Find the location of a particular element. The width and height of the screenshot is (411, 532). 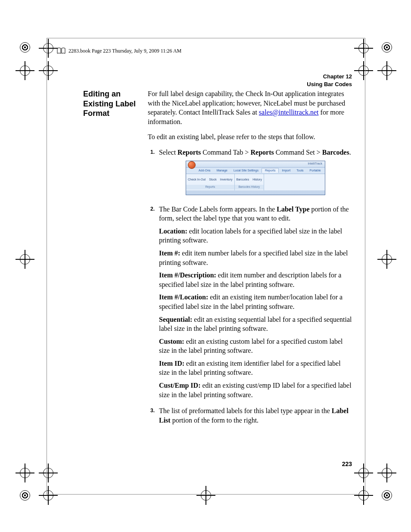

step-number: 3. is located at coordinates (151, 417).